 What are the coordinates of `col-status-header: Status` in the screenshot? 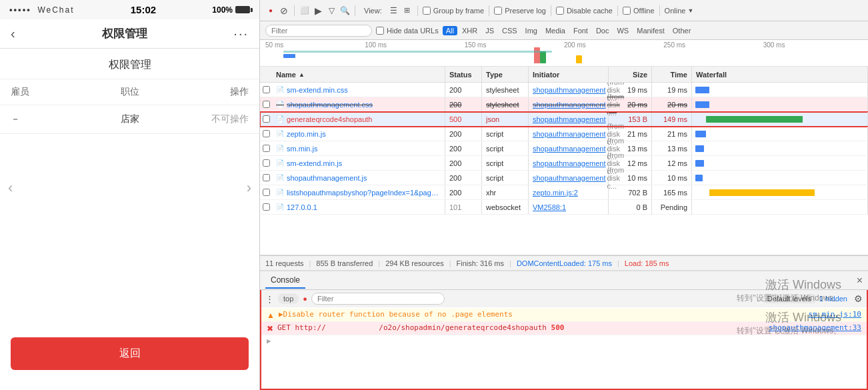 It's located at (464, 75).